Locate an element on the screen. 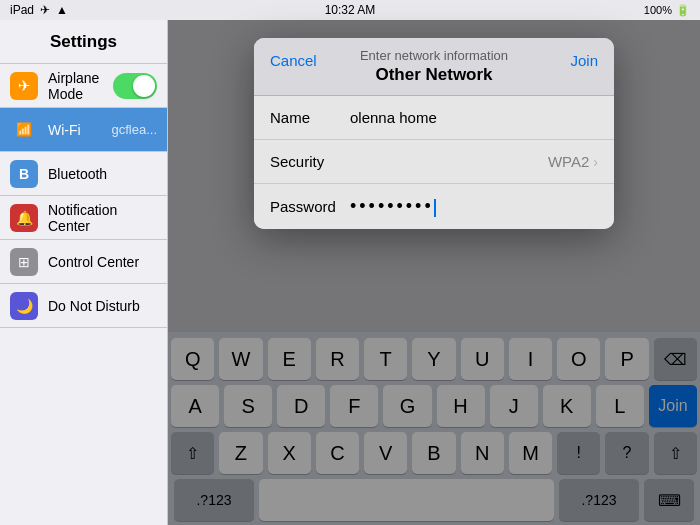  sidebar-item-control: ⊞ Control Center is located at coordinates (84, 262).